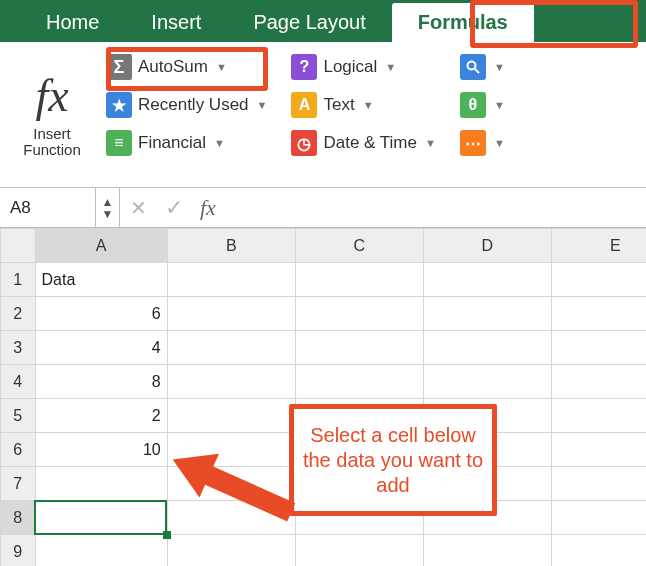 The width and height of the screenshot is (646, 566). What do you see at coordinates (72, 22) in the screenshot?
I see `tab-home: Home` at bounding box center [72, 22].